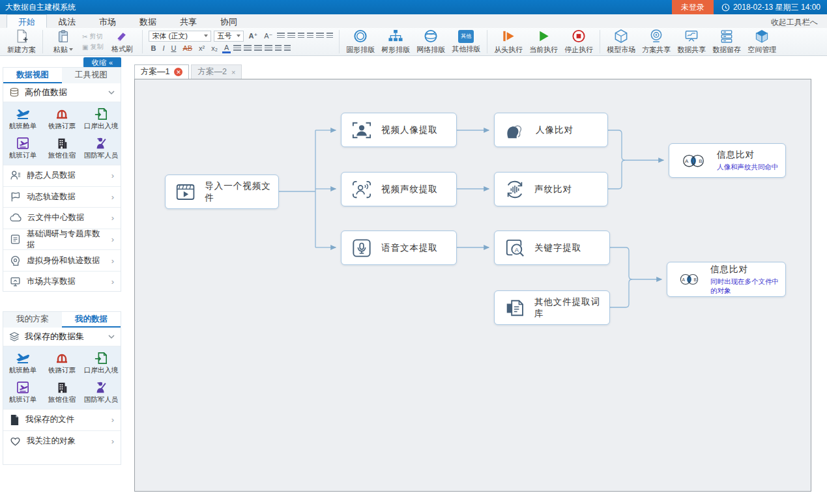 Image resolution: width=827 pixels, height=504 pixels. What do you see at coordinates (579, 36) in the screenshot?
I see `stop-icon` at bounding box center [579, 36].